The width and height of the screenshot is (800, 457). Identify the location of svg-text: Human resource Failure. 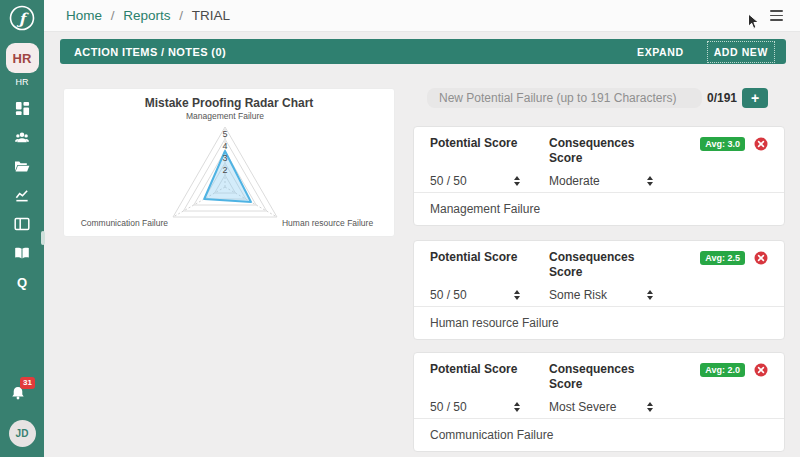
(328, 223).